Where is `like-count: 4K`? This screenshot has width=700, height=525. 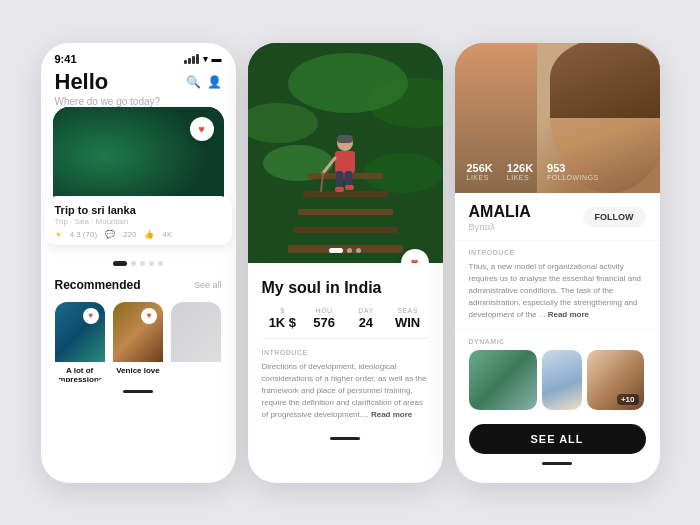
like-count: 4K is located at coordinates (167, 234).